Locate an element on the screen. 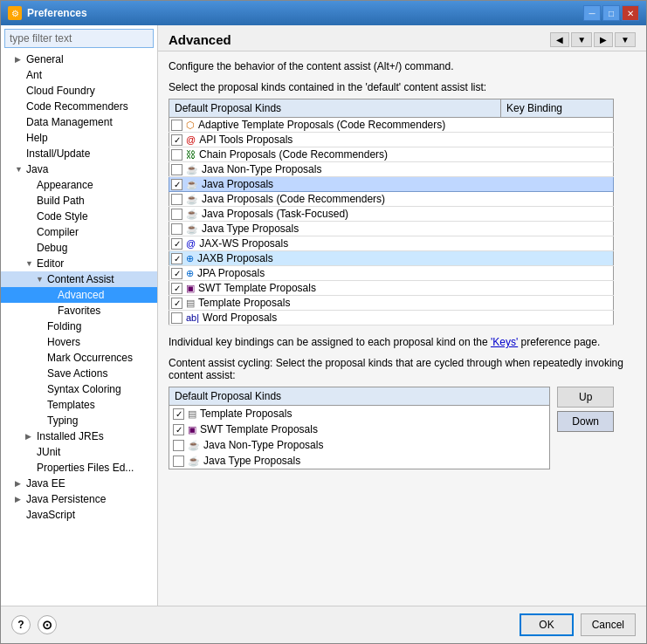  table-row: @ JAX-WS Proposals is located at coordinates (391, 244).